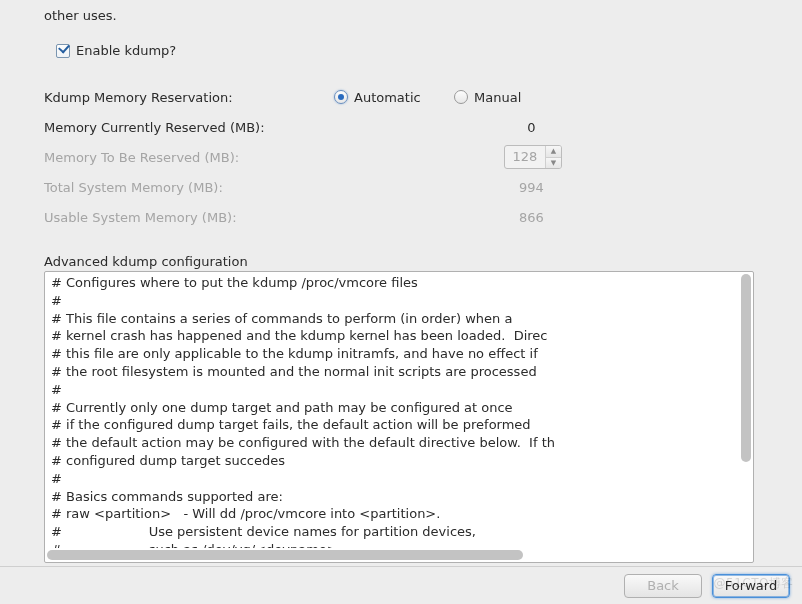  I want to click on footer-bar: Back Forward, so click(401, 585).